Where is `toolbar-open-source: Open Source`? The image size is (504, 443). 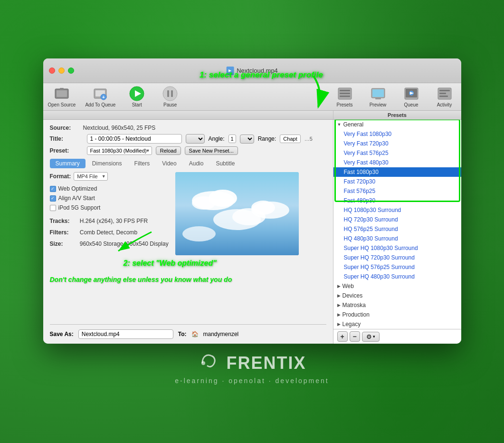 toolbar-open-source: Open Source is located at coordinates (62, 97).